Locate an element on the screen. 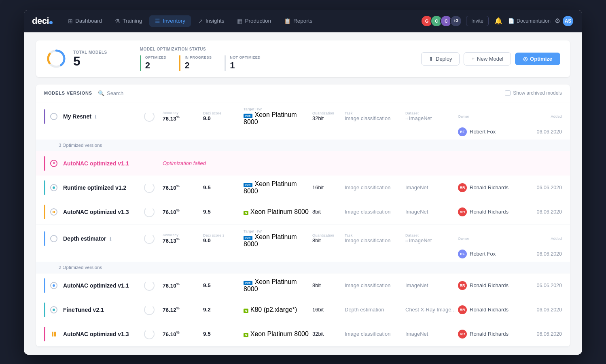 The height and width of the screenshot is (364, 606). search-box: 🔍 Search is located at coordinates (111, 93).